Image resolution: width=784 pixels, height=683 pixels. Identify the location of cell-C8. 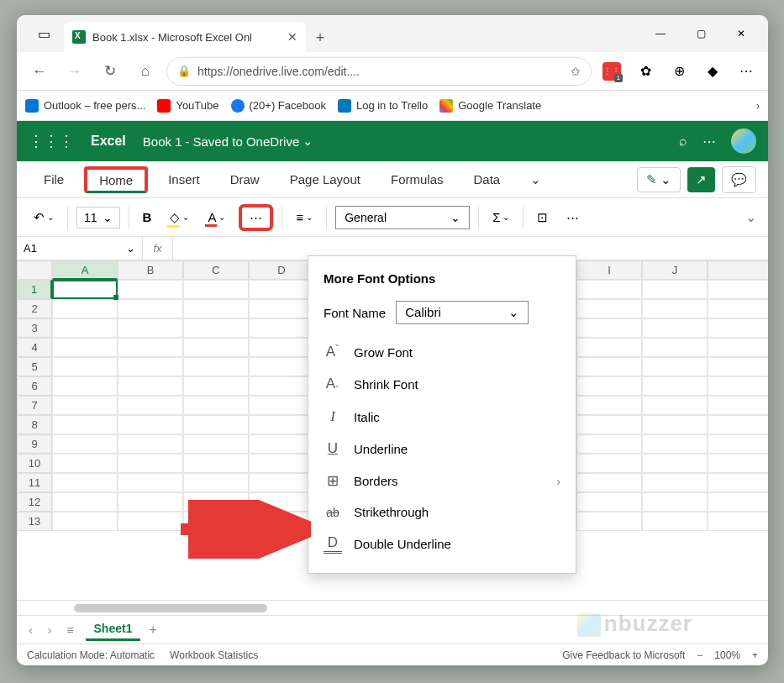
(216, 425).